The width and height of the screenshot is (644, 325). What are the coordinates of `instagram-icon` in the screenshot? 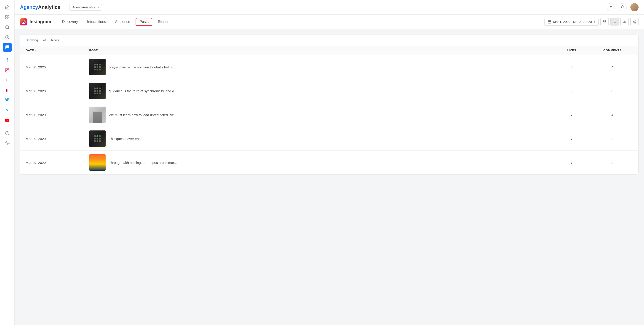 It's located at (24, 22).